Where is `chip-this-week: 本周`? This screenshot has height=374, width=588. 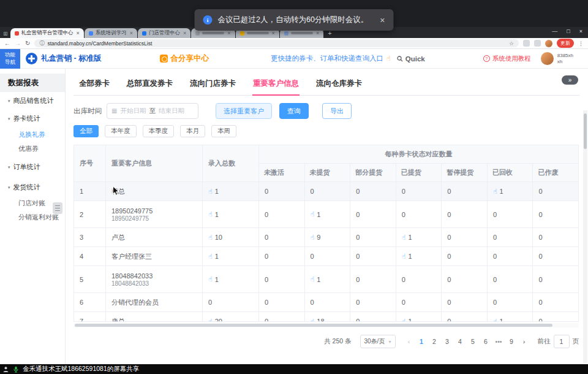 chip-this-week: 本周 is located at coordinates (224, 131).